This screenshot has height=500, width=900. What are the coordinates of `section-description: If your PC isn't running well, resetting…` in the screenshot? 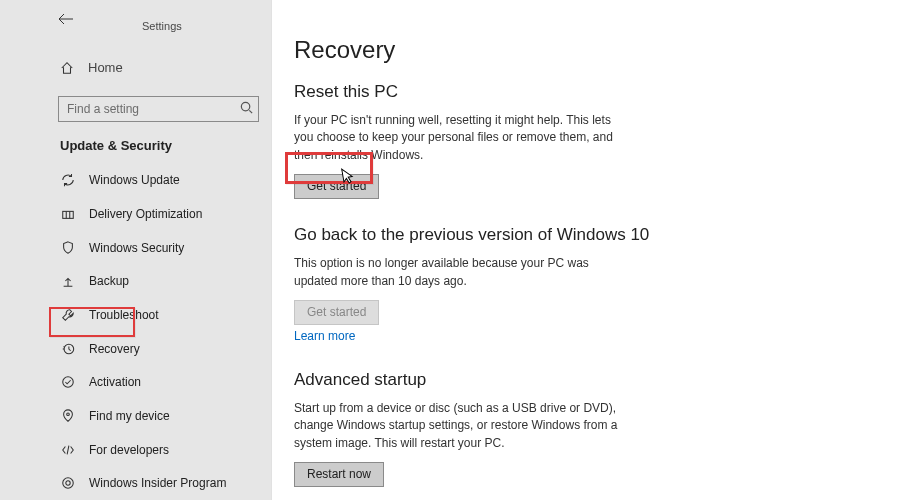 It's located at (459, 138).